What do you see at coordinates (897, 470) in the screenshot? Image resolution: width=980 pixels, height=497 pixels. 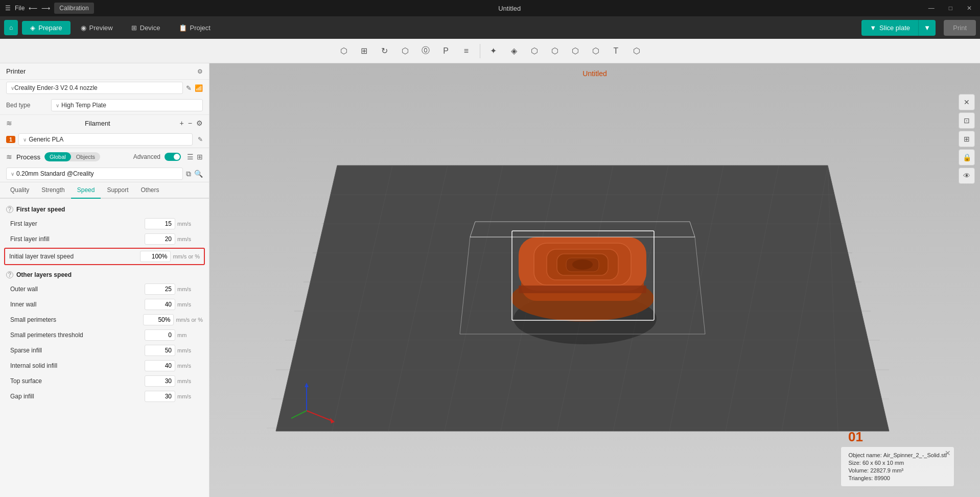 I see `object-info-volume-row: Volume: 22827.9 mm³` at bounding box center [897, 470].